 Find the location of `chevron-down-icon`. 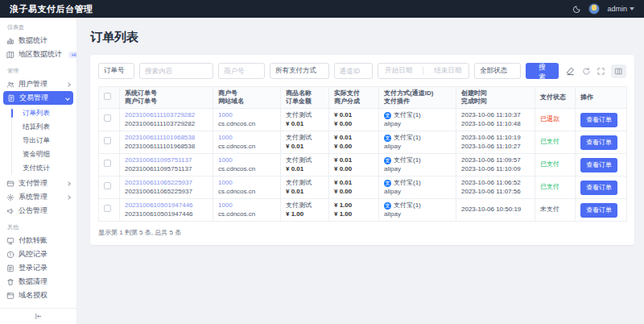

chevron-down-icon is located at coordinates (632, 9).